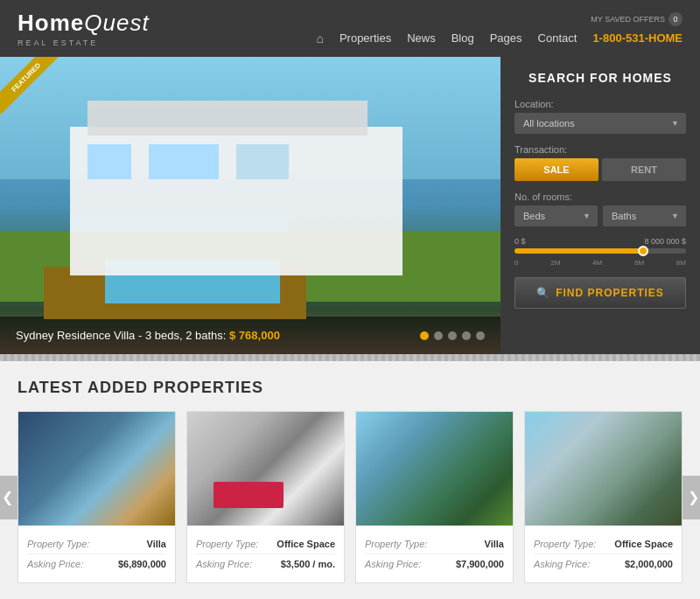  I want to click on search-panel: SEARCH FOR HOMES Location: All locations…, so click(600, 205).